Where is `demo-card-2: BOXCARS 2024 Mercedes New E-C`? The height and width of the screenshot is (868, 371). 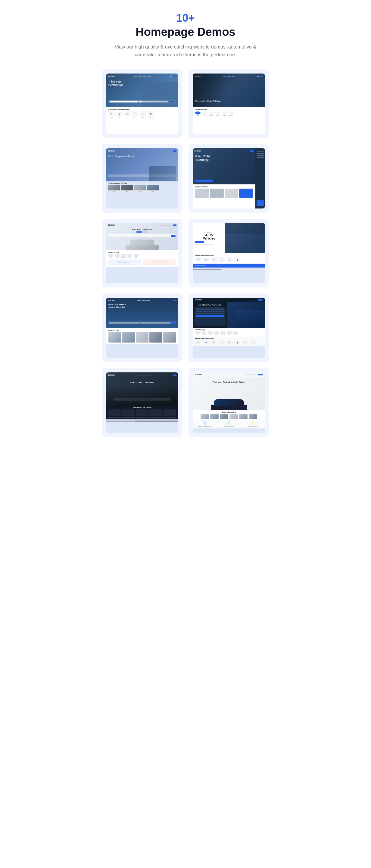 demo-card-2: BOXCARS 2024 Mercedes New E-C is located at coordinates (229, 104).